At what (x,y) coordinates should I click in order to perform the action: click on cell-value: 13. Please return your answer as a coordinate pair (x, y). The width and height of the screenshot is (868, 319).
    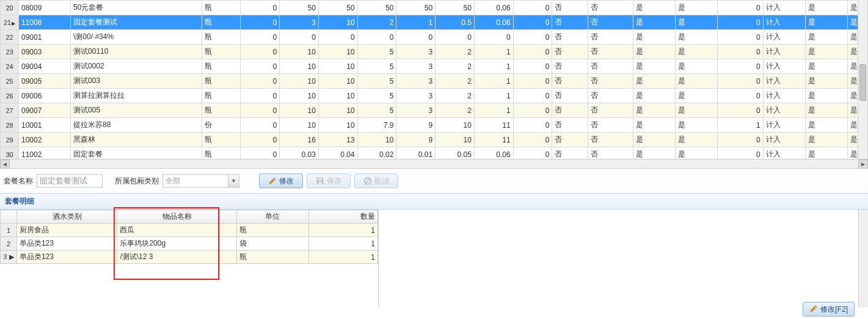
    Looking at the image, I should click on (338, 140).